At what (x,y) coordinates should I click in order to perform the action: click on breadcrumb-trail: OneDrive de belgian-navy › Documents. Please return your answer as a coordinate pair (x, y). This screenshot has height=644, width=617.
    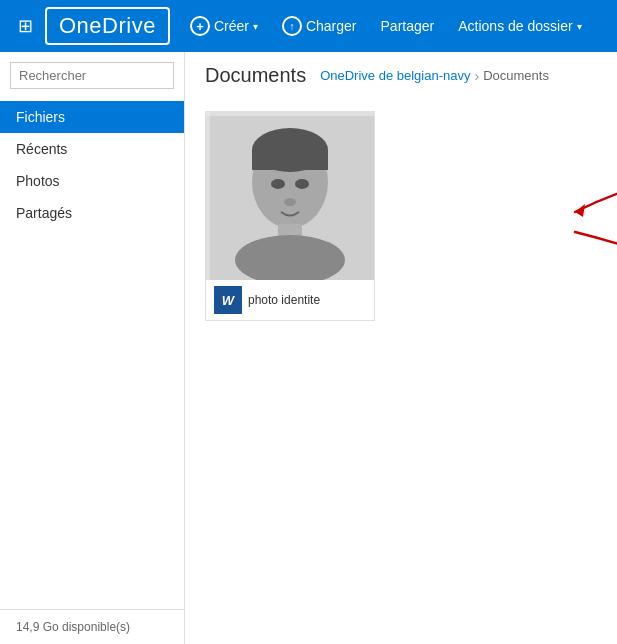
    Looking at the image, I should click on (434, 76).